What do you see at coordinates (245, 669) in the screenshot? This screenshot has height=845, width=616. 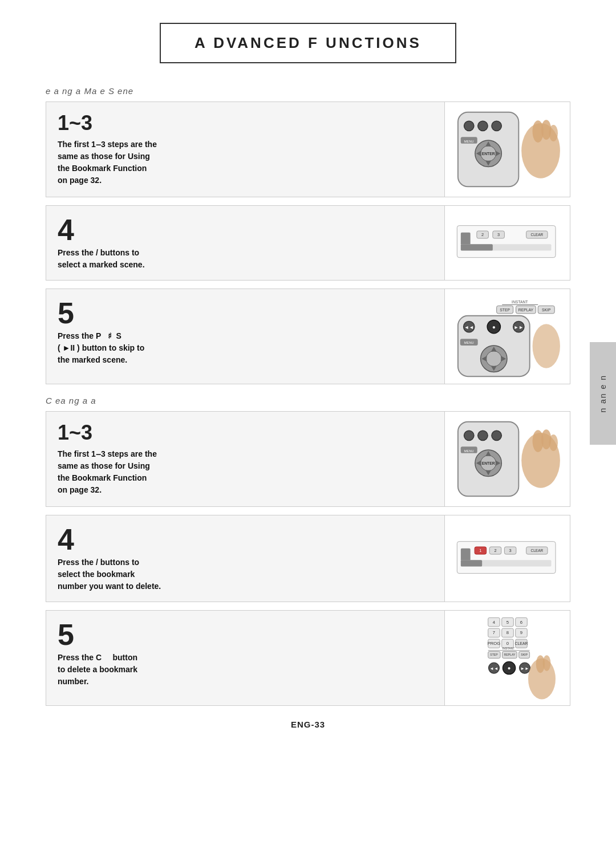 I see `step-text-5-bottom: Press the C buttonto delete a bookmarknu…` at bounding box center [245, 669].